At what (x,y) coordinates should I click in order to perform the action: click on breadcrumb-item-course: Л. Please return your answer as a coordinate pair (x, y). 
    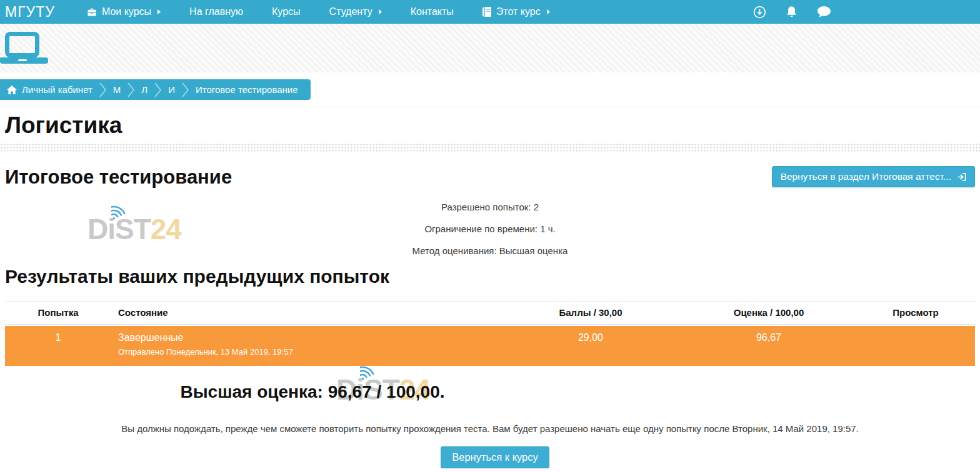
    Looking at the image, I should click on (144, 90).